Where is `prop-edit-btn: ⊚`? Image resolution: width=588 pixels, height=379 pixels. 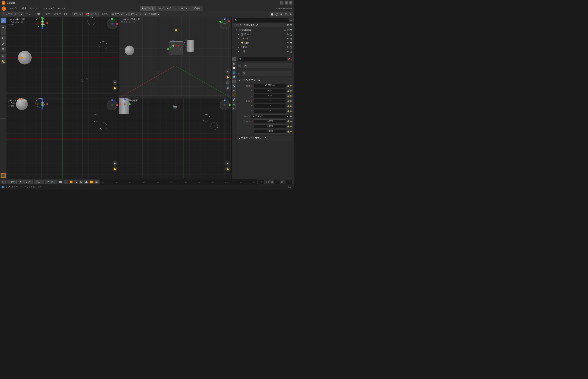 prop-edit-btn: ⊚ is located at coordinates (92, 14).